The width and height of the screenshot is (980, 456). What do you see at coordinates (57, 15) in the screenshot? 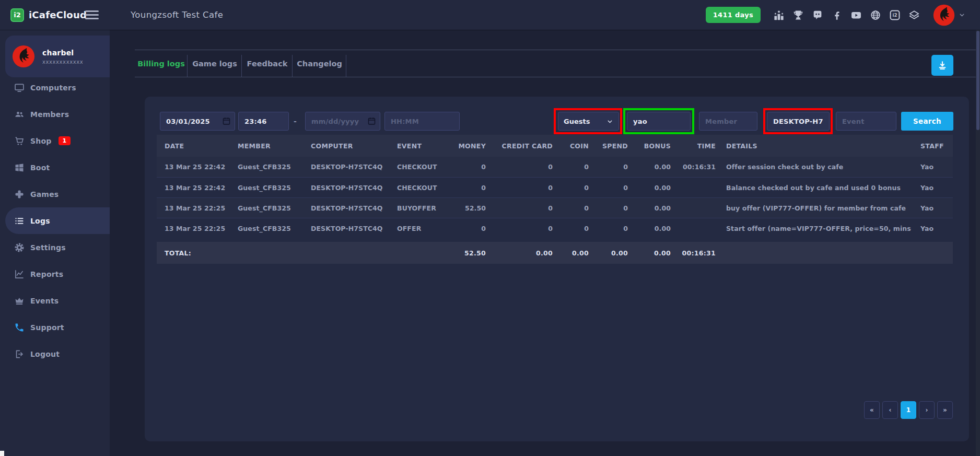
I see `brand-name: iCafeCloud` at bounding box center [57, 15].